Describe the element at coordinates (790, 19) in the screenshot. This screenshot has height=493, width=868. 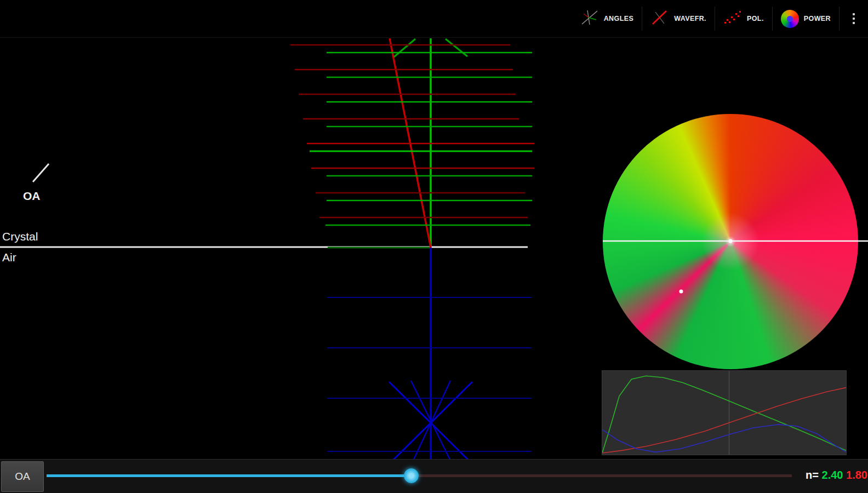
I see `power-icon` at that location.